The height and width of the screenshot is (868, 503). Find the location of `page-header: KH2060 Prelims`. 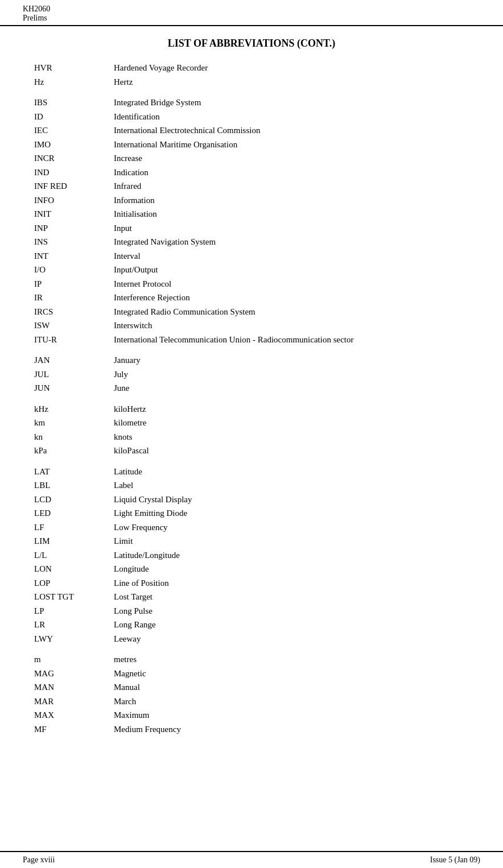

page-header: KH2060 Prelims is located at coordinates (252, 13).